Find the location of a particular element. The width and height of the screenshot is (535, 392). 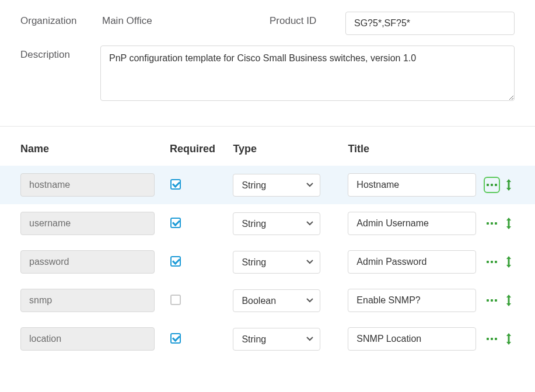

organization-label: Organization is located at coordinates (61, 19).